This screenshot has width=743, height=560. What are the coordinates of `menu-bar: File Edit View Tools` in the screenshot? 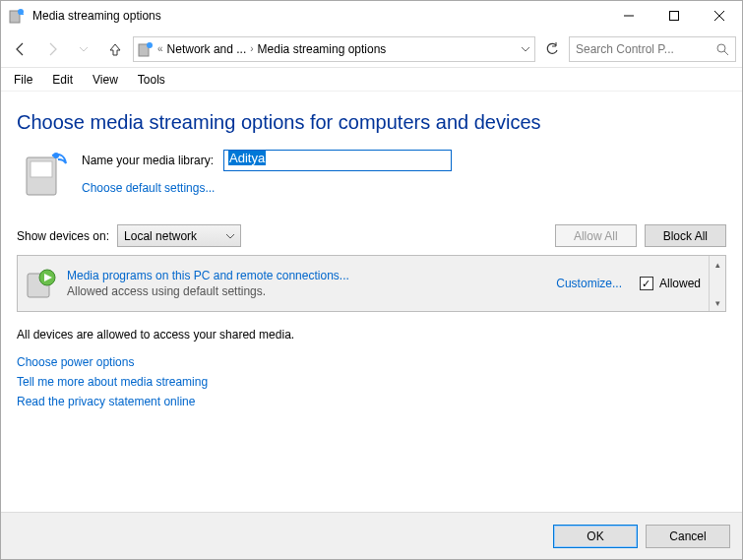 It's located at (372, 80).